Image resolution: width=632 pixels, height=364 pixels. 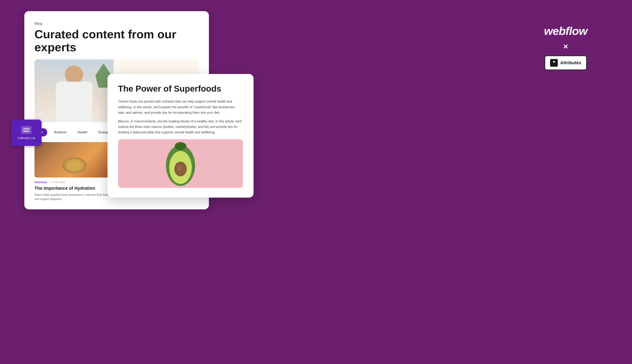 What do you see at coordinates (565, 46) in the screenshot?
I see `webflow-x-symbol: ×` at bounding box center [565, 46].